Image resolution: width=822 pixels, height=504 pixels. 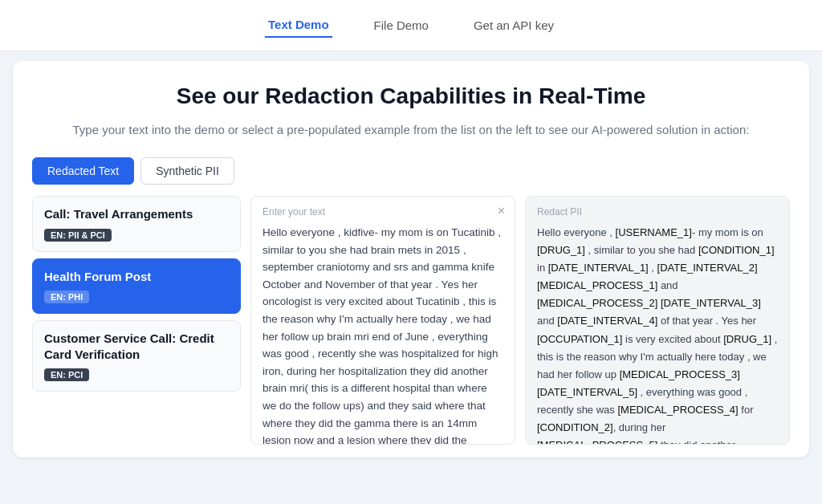 I want to click on redacted-token: [CONDITION_1], so click(x=737, y=250).